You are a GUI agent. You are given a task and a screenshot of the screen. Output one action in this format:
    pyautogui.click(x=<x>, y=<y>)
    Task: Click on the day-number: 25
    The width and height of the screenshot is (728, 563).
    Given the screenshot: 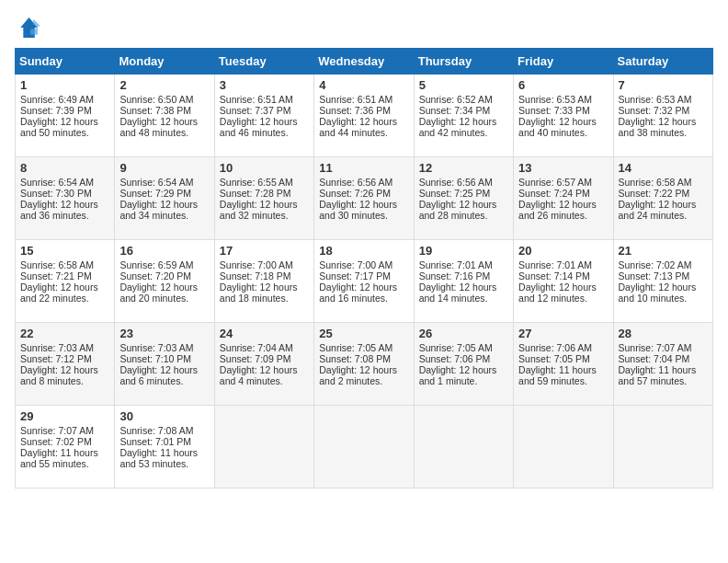 What is the action you would take?
    pyautogui.click(x=364, y=333)
    